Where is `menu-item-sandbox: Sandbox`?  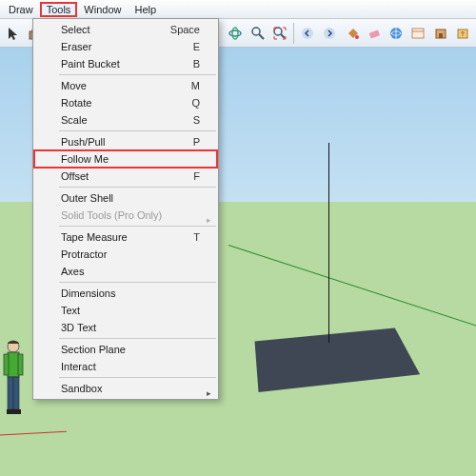
menu-item-sandbox: Sandbox is located at coordinates (126, 388).